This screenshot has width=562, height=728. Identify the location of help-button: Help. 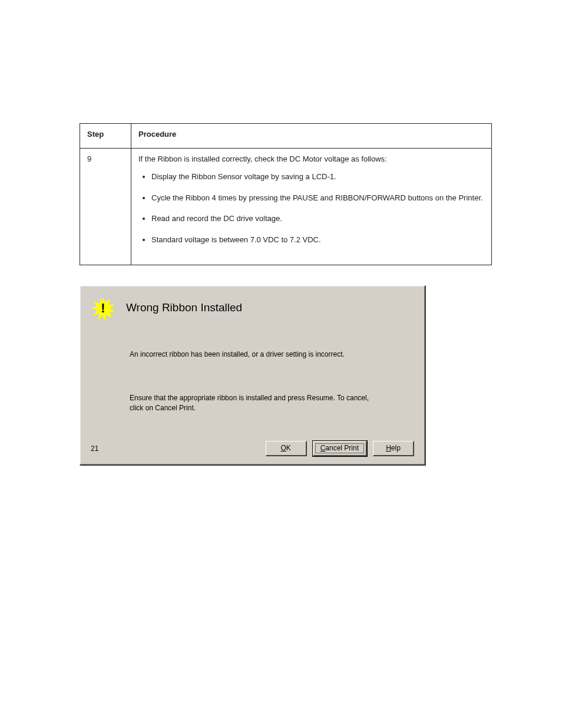
(394, 449).